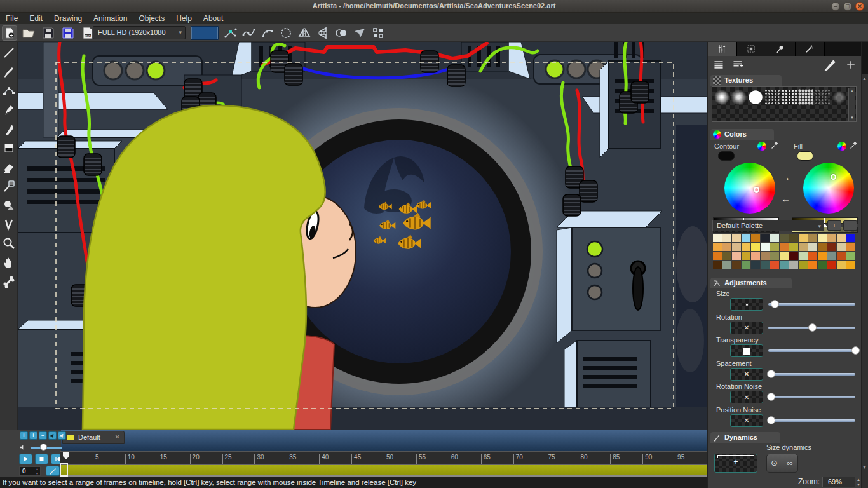 This screenshot has width=868, height=488. What do you see at coordinates (772, 97) in the screenshot?
I see `texture-sparse-spray` at bounding box center [772, 97].